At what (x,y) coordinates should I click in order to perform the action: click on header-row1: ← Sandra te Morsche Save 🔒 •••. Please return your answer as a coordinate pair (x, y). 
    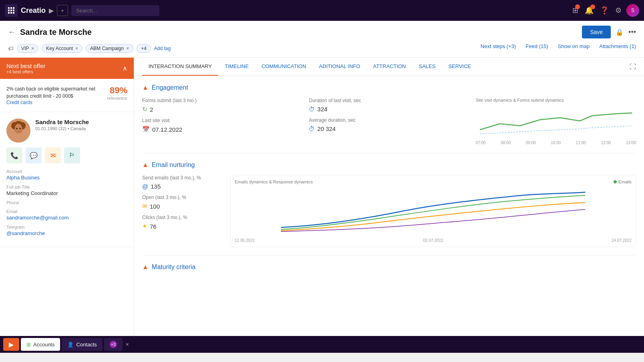
    Looking at the image, I should click on (322, 32).